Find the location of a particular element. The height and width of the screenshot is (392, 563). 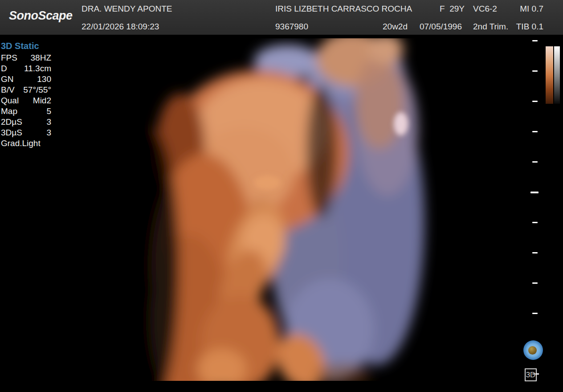

trackball-icon is located at coordinates (533, 350).